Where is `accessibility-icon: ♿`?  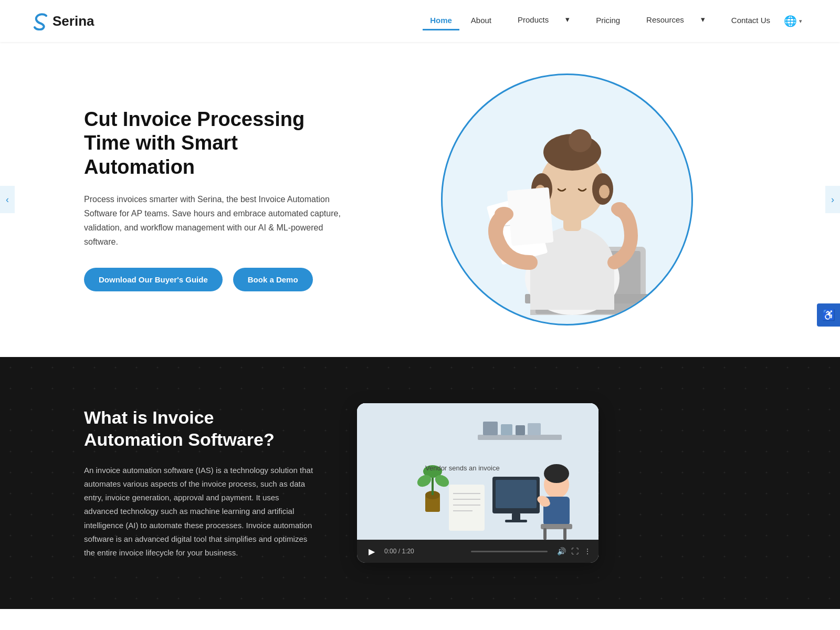
accessibility-icon: ♿ is located at coordinates (828, 315).